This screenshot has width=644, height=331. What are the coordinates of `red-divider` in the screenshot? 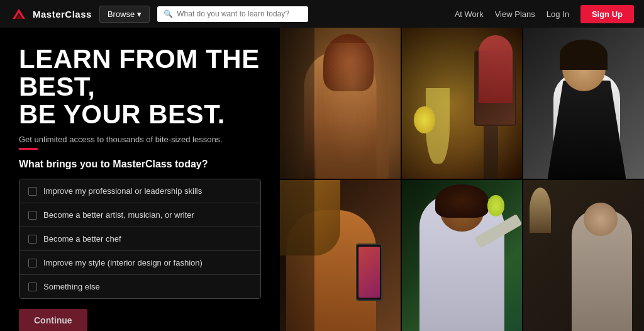 It's located at (28, 149).